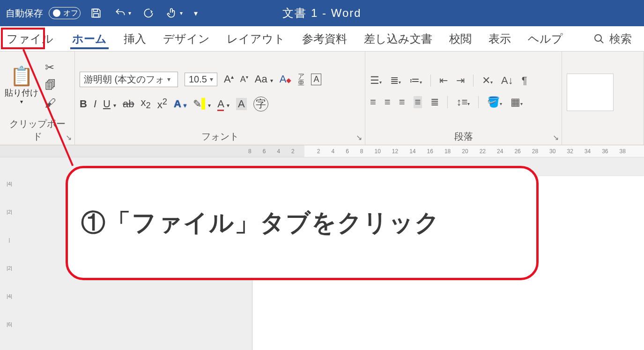 Image resolution: width=644 pixels, height=350 pixels. Describe the element at coordinates (223, 104) in the screenshot. I see `font-color-icon: A ▾` at that location.